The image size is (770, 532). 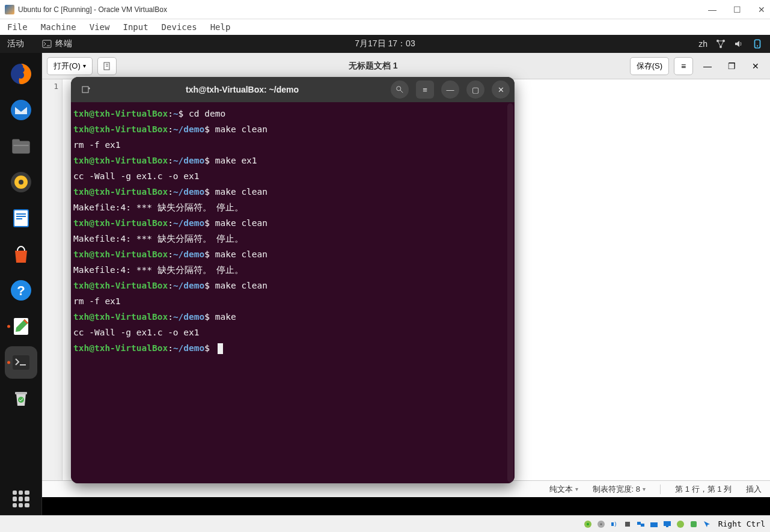 What do you see at coordinates (762, 10) in the screenshot?
I see `vbox-close-button: ✕` at bounding box center [762, 10].